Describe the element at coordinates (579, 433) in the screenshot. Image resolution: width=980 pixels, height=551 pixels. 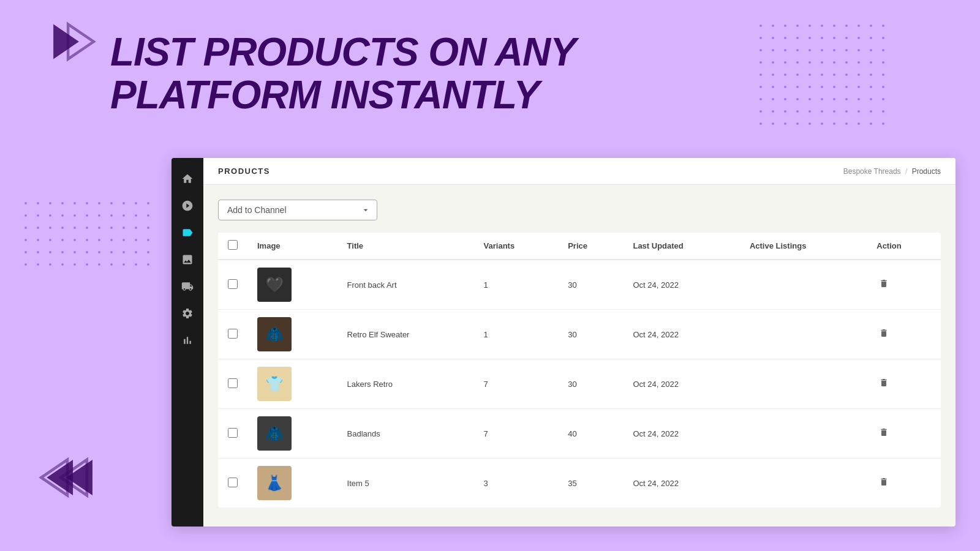
I see `table-row: 🧥 Badlands 7 40 Oct 24, 2022` at that location.